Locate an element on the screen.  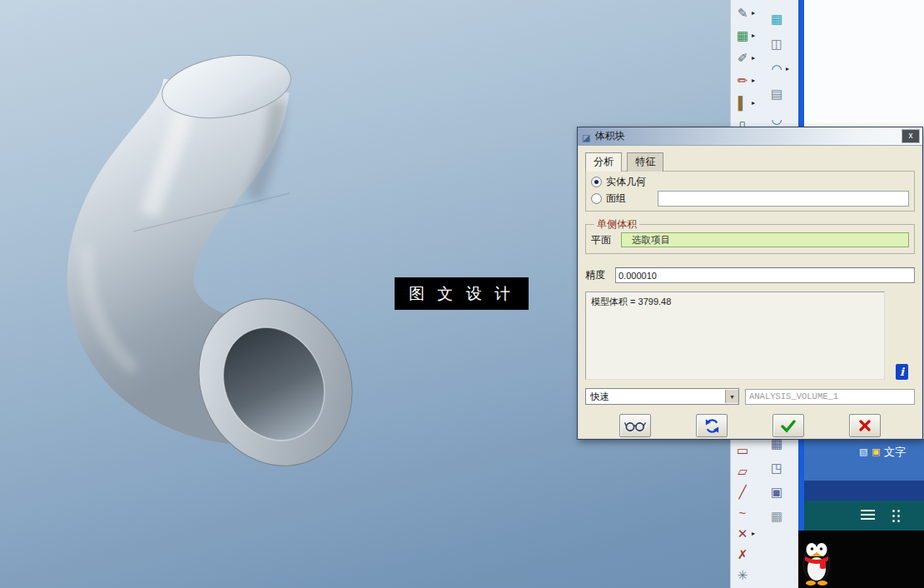
watermark-banner: 图 文 设 计 is located at coordinates (461, 293).